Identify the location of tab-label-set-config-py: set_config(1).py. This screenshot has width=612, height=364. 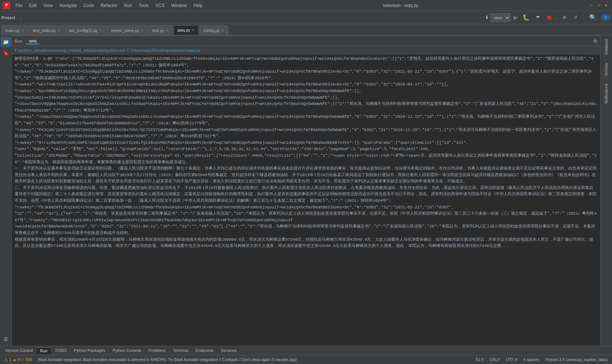
(83, 30).